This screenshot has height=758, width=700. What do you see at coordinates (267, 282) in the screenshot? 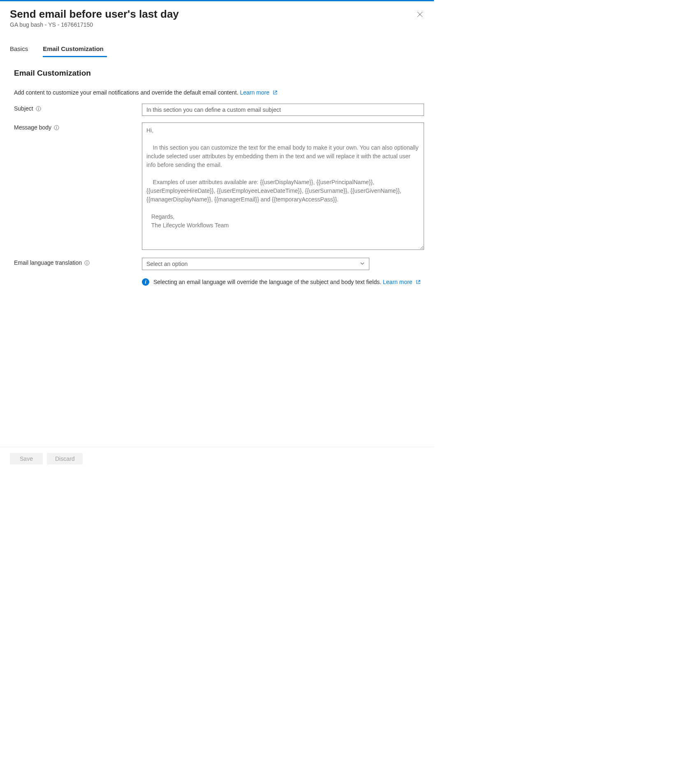
I see `language-info-text: Selecting an email language will overrid…` at bounding box center [267, 282].